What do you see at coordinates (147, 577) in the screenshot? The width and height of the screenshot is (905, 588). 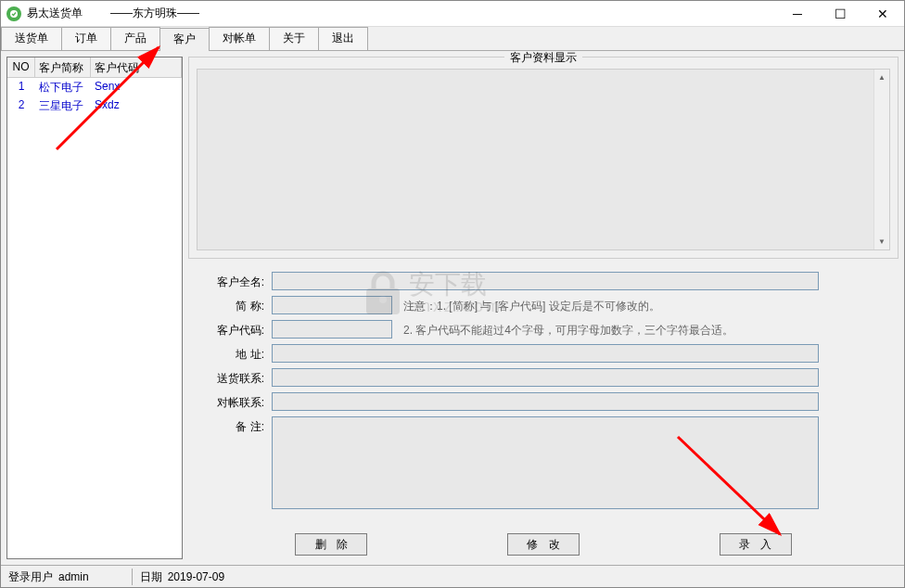 I see `status-date-label: 日期` at bounding box center [147, 577].